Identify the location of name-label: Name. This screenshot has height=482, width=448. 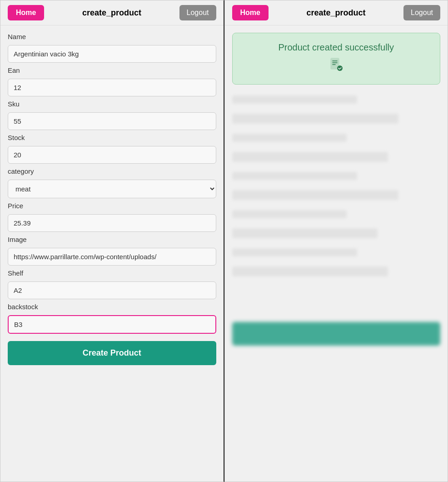
(112, 36).